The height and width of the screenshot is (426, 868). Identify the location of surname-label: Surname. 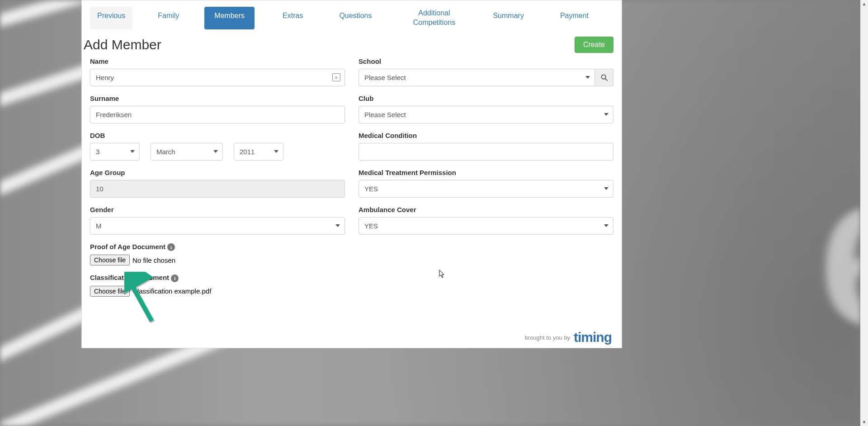
(217, 99).